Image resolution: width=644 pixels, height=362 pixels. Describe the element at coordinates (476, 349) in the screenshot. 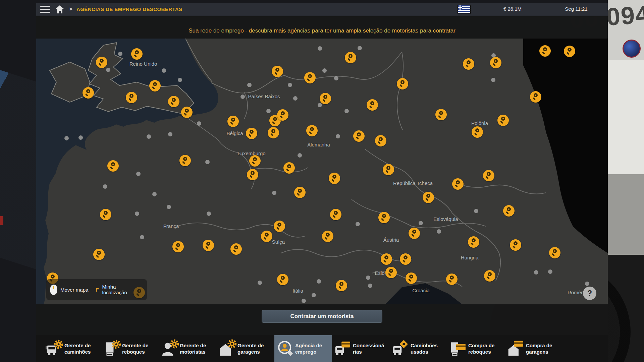

I see `tab-trailer-purchase: Compra dereboques` at that location.